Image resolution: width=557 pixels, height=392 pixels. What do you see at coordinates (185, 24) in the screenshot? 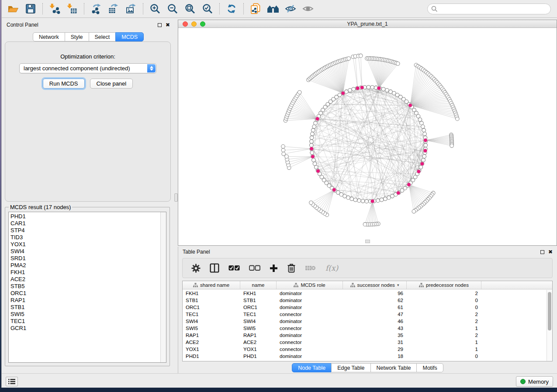
I see `window-close-icon` at bounding box center [185, 24].